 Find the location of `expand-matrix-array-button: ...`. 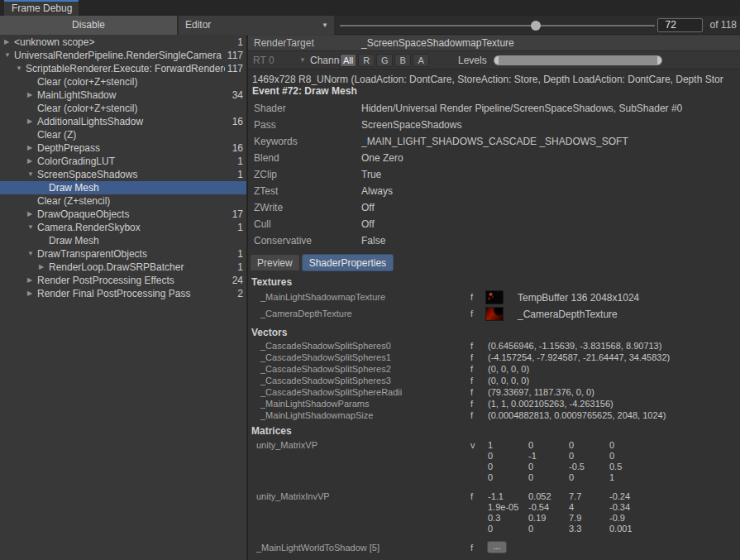

expand-matrix-array-button: ... is located at coordinates (497, 548).